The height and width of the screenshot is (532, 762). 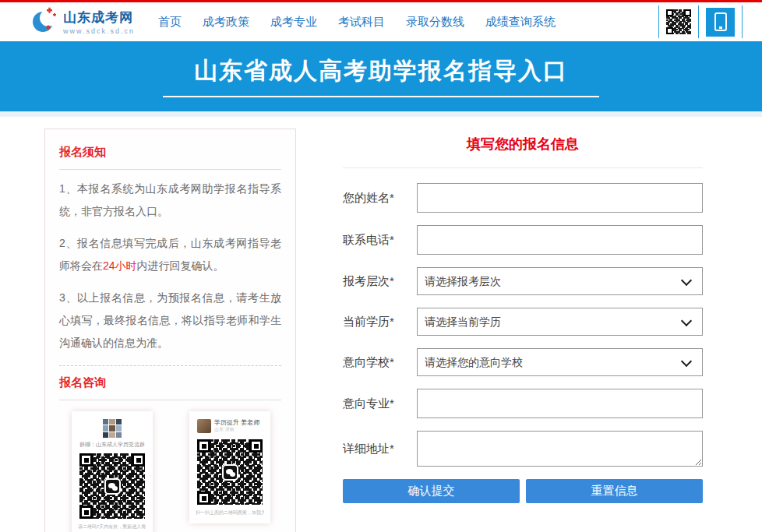 I want to click on nav-item-majors: 成考专业, so click(x=294, y=22).